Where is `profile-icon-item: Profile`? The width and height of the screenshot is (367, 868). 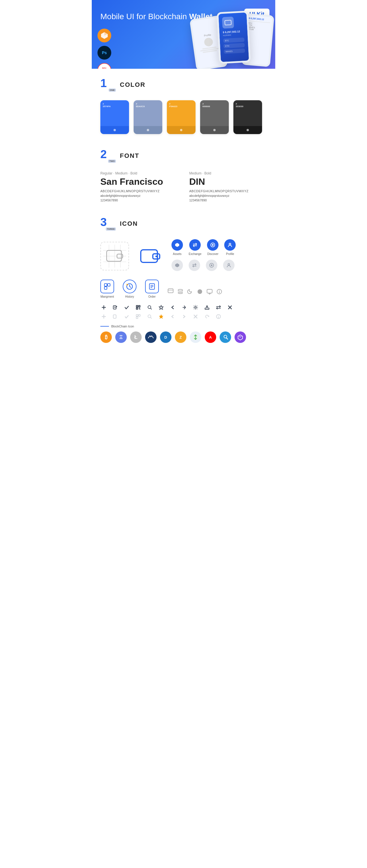 profile-icon-item: Profile is located at coordinates (230, 247).